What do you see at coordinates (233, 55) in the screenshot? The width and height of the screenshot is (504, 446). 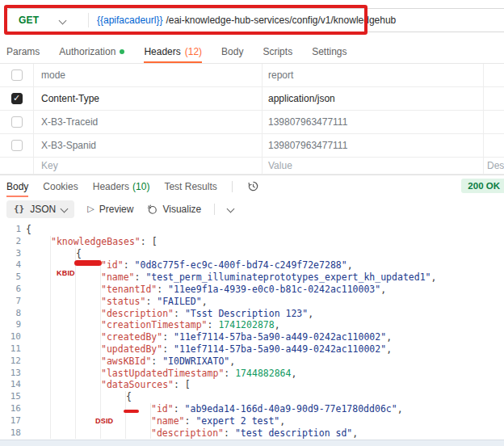 I see `request-tab-body: Body` at bounding box center [233, 55].